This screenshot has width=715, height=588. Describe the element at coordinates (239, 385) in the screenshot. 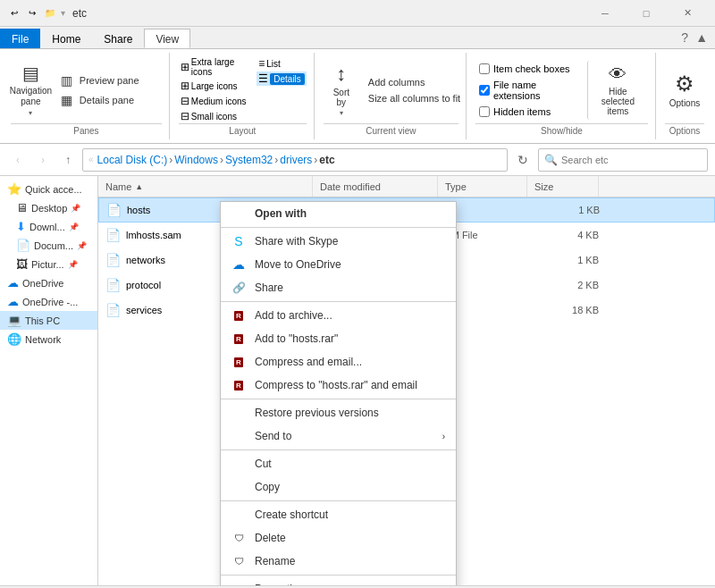

I see `rar-icon-4: R` at that location.